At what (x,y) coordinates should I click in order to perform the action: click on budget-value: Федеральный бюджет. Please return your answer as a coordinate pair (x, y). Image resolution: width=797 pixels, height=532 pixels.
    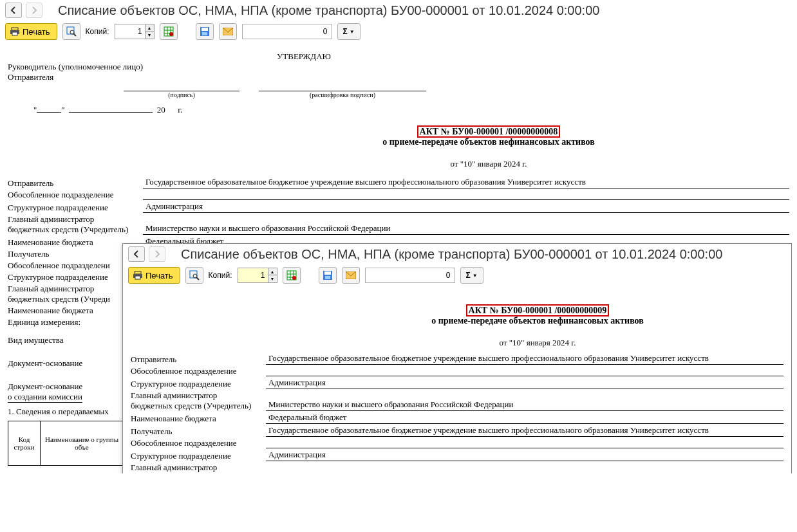
    Looking at the image, I should click on (525, 418).